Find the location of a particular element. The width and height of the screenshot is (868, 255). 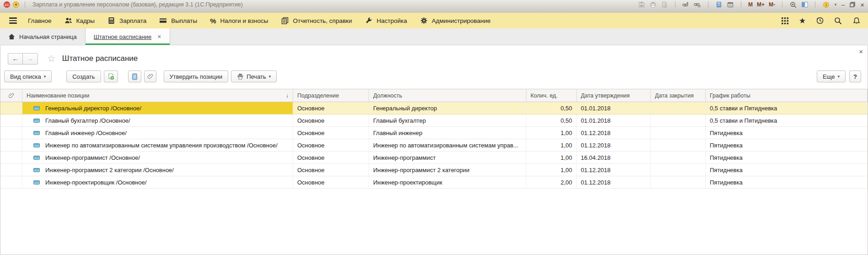

menu-item-vyplaty: Выплаты is located at coordinates (178, 21).